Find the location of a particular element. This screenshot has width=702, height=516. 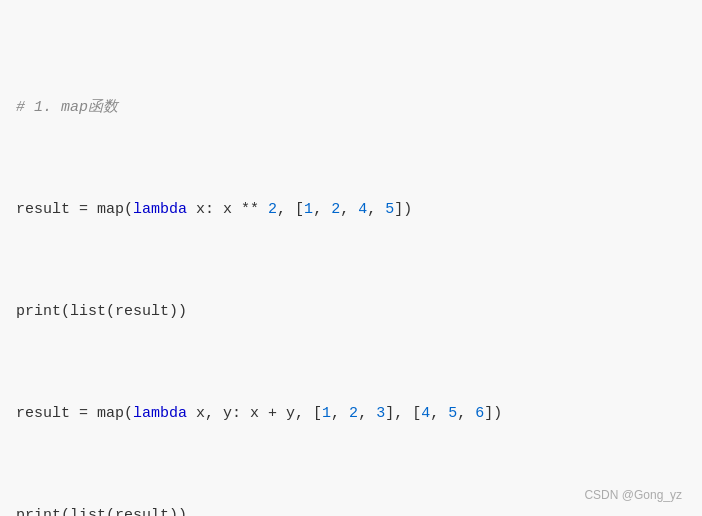

keyword-lambda-1: lambda is located at coordinates (160, 210).